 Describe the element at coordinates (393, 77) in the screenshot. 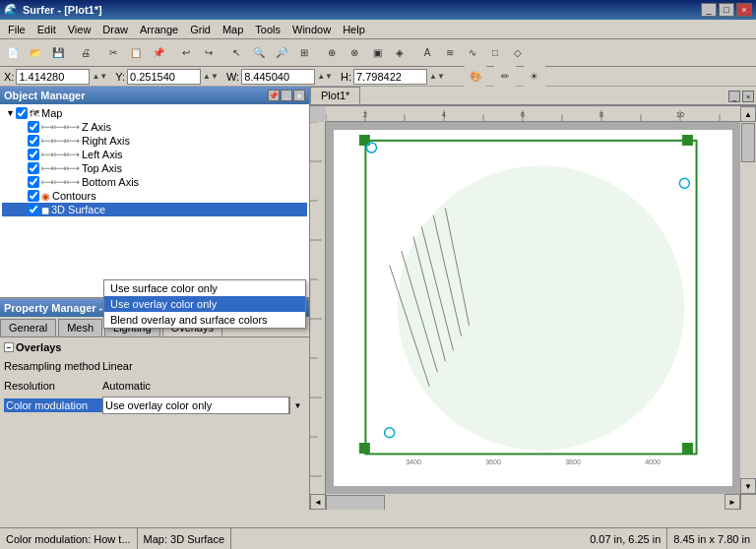

I see `h-coord: H: ▲▼` at that location.